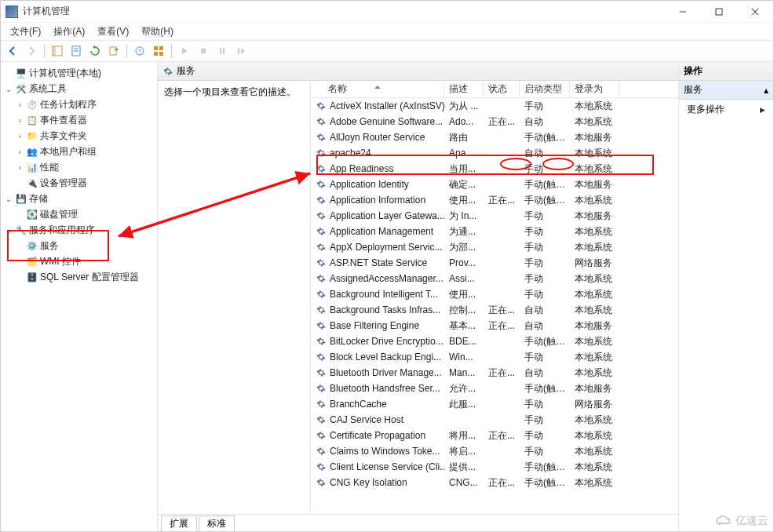  What do you see at coordinates (140, 51) in the screenshot?
I see `help-icon: ?` at bounding box center [140, 51].